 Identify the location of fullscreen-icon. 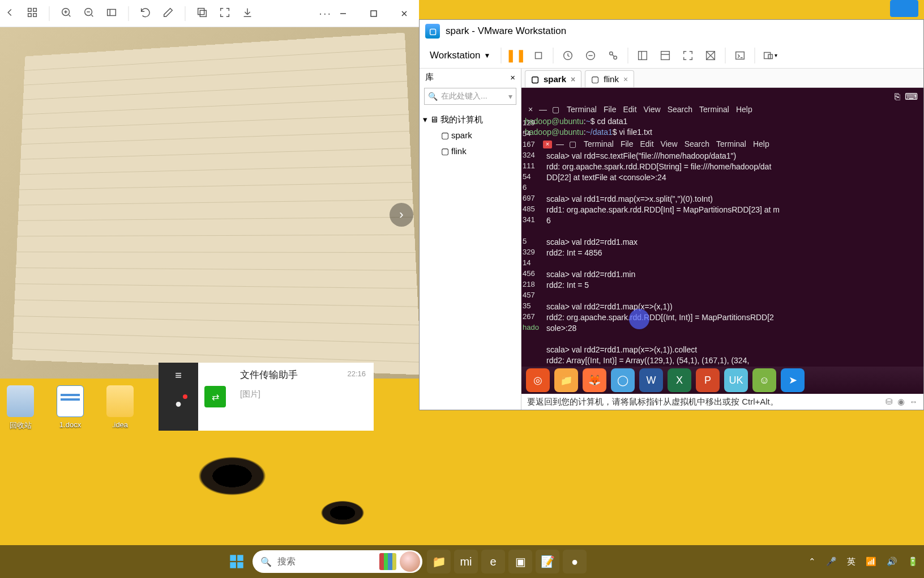
(225, 14).